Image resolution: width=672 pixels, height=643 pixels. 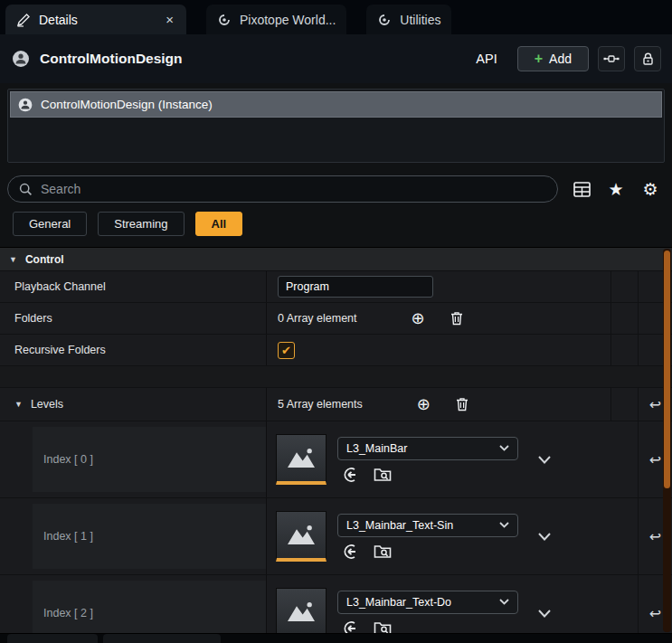 I want to click on tab-pixotope-world: Pixotope World..., so click(x=277, y=20).